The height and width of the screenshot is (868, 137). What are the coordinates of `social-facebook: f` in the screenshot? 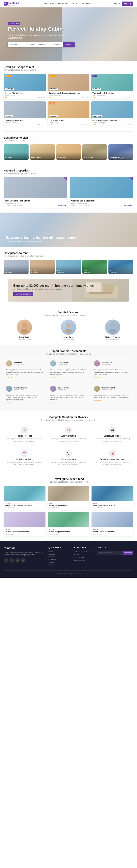 It's located at (6, 560).